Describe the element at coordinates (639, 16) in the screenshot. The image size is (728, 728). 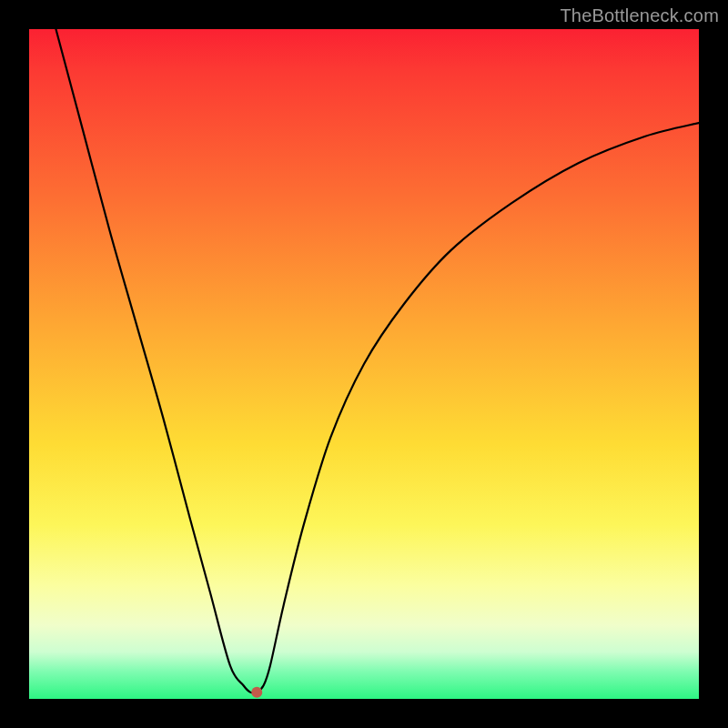
I see `watermark-text: TheBottleneck.com` at that location.